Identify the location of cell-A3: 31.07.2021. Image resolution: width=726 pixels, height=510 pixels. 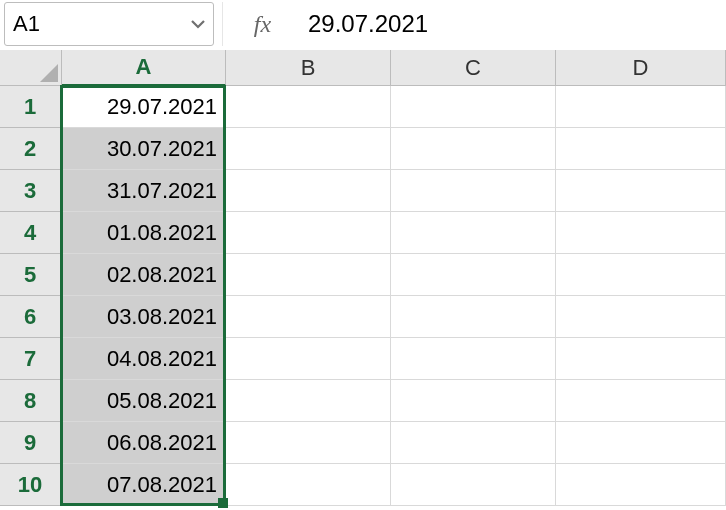
(144, 191).